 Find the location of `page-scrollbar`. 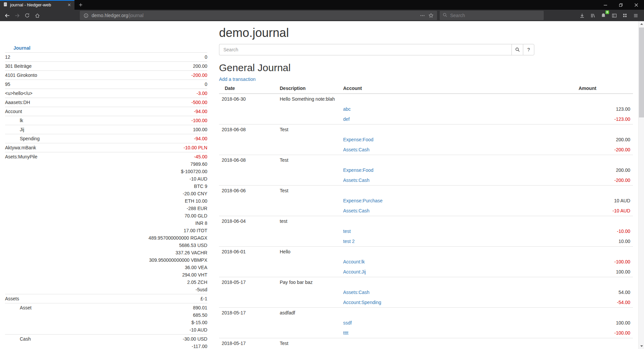

page-scrollbar is located at coordinates (641, 185).